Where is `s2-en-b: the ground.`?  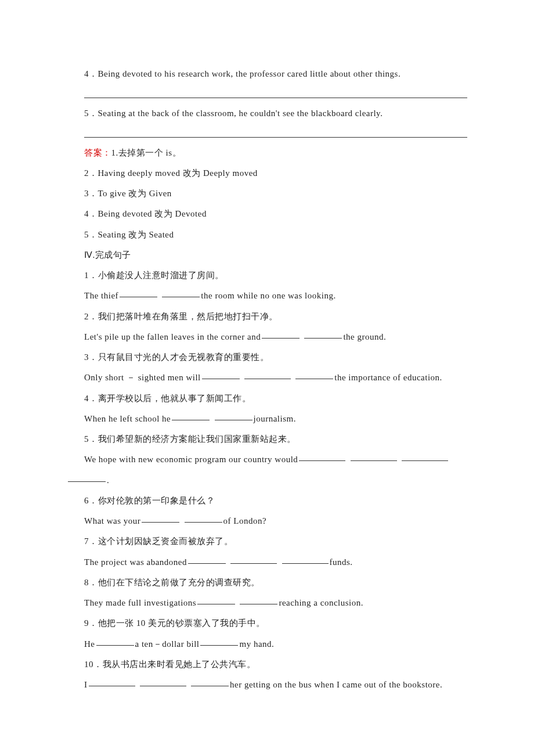
s2-en-b: the ground. is located at coordinates (365, 337).